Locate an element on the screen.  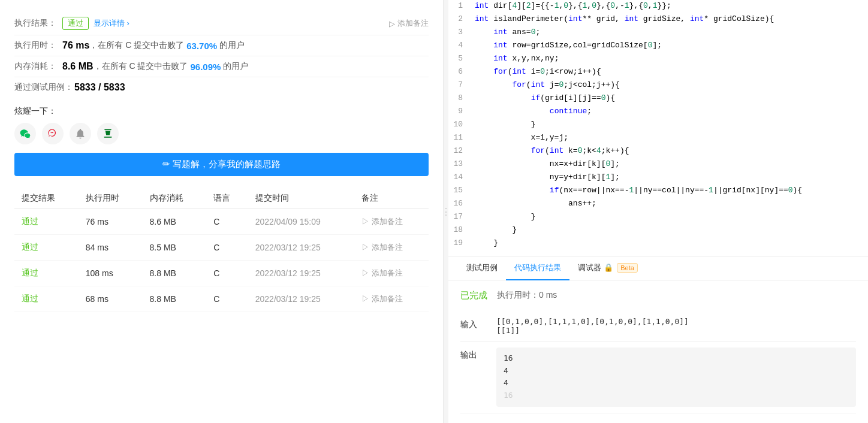
line-content: int islandPerimeter(int** grid, int grid… is located at coordinates (669, 20).